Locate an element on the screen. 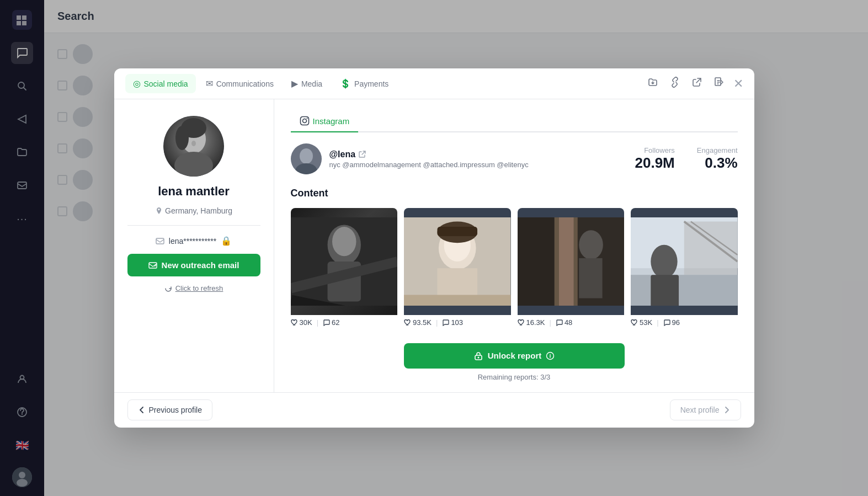 This screenshot has height=496, width=868. copy-link-button is located at coordinates (675, 84).